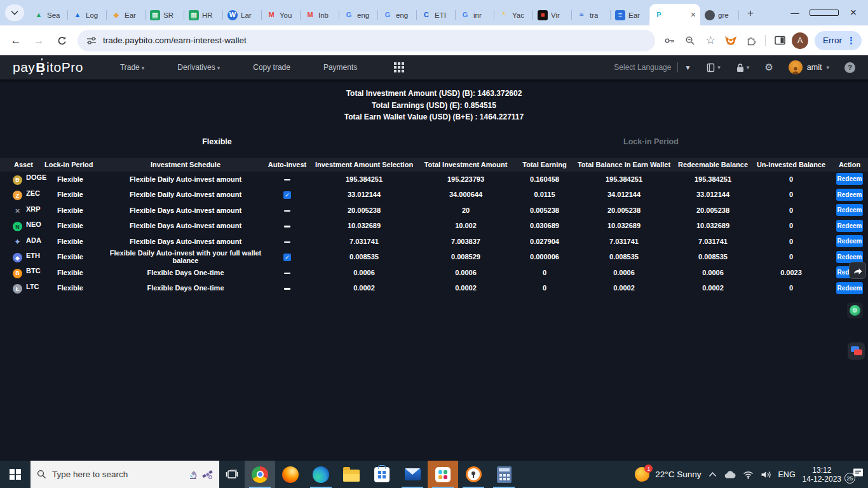 The width and height of the screenshot is (868, 488). What do you see at coordinates (591, 15) in the screenshot?
I see `browser-tab: ≈tra` at bounding box center [591, 15].